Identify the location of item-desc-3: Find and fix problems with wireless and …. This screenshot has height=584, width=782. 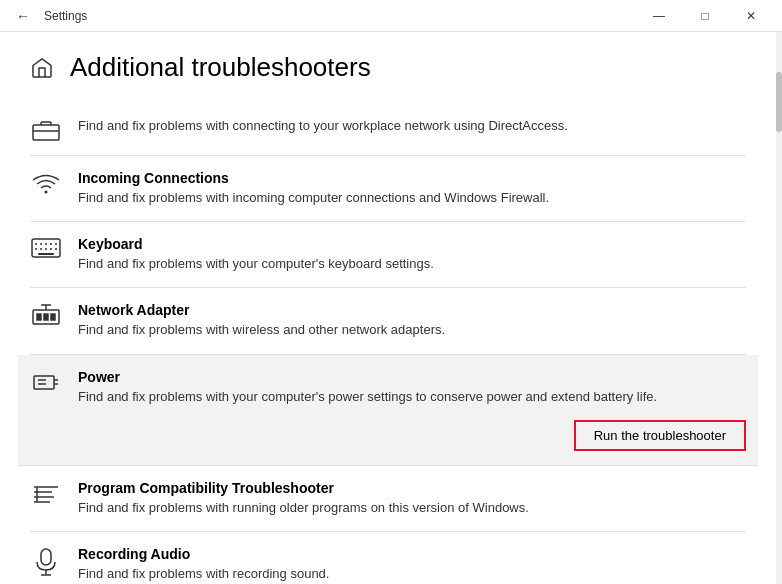
(412, 330).